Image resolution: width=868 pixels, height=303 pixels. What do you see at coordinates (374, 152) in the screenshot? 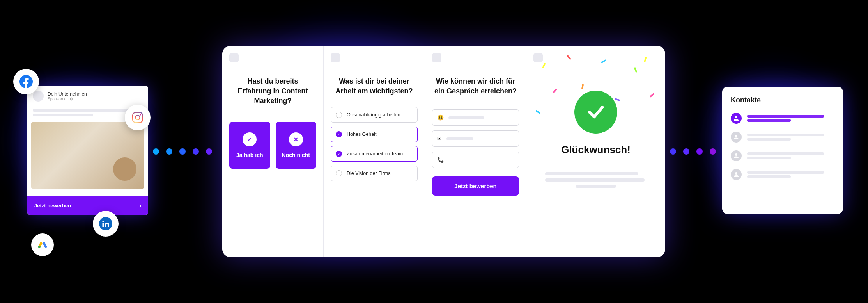
I see `funnel-step-2: Was ist dir bei deiner Arbeit am wichtig…` at bounding box center [374, 152].